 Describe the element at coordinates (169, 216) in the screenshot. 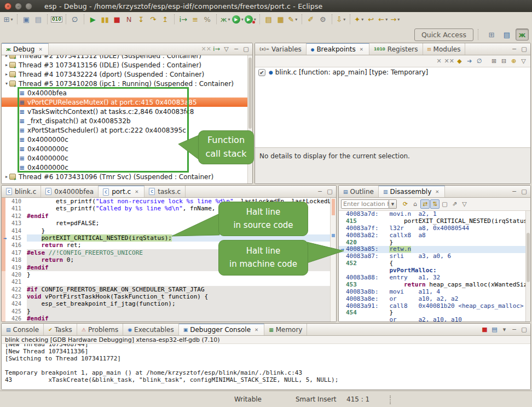

I see `code-line: 412 #endif` at that location.